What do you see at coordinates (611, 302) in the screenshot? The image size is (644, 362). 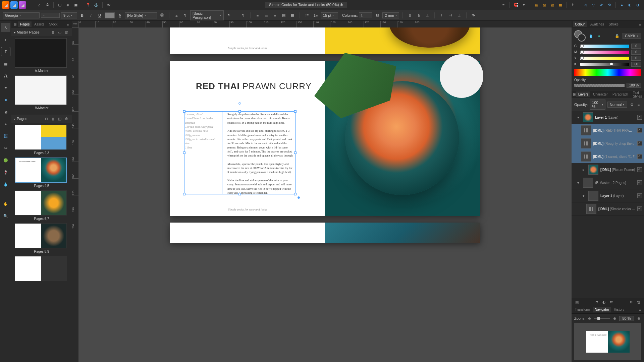 I see `fx-icon: fx` at bounding box center [611, 302].